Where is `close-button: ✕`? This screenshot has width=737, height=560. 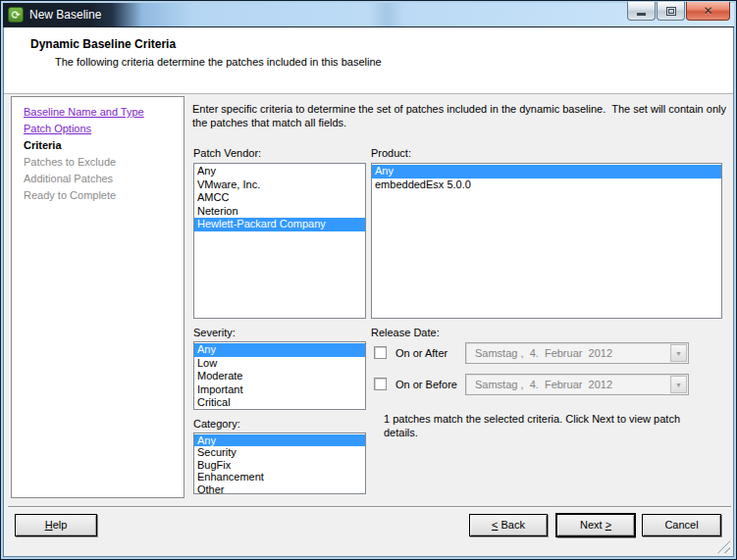
close-button: ✕ is located at coordinates (709, 12).